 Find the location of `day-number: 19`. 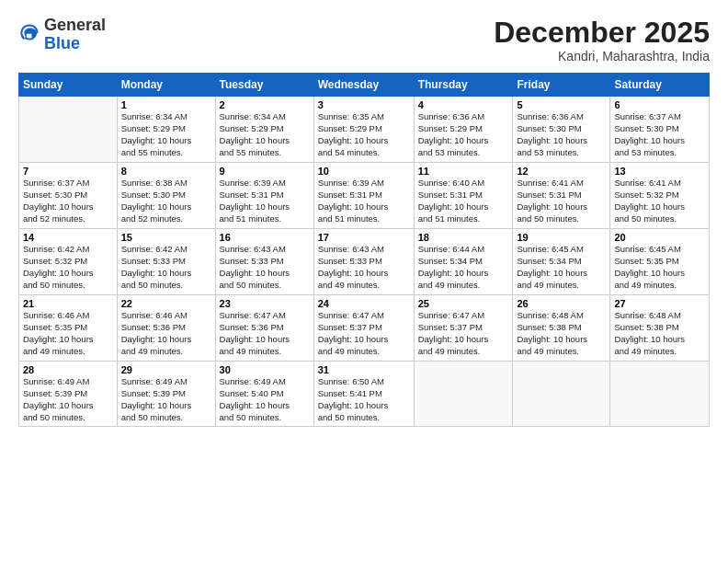

day-number: 19 is located at coordinates (561, 237).